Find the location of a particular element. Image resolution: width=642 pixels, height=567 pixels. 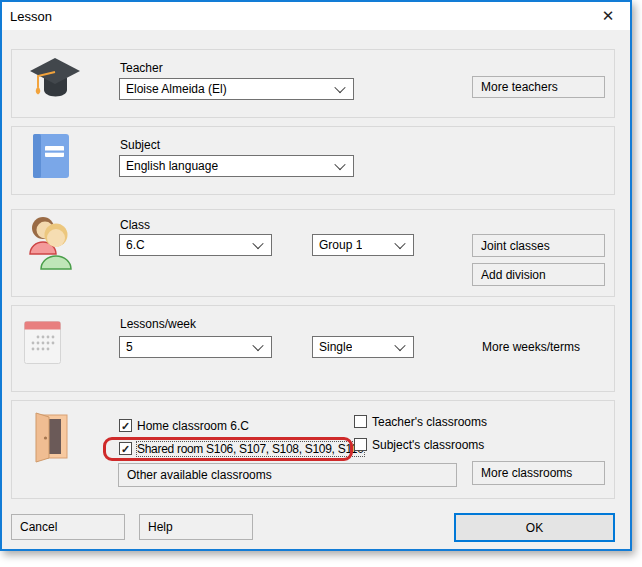

lesson-type-value: Single is located at coordinates (336, 347).